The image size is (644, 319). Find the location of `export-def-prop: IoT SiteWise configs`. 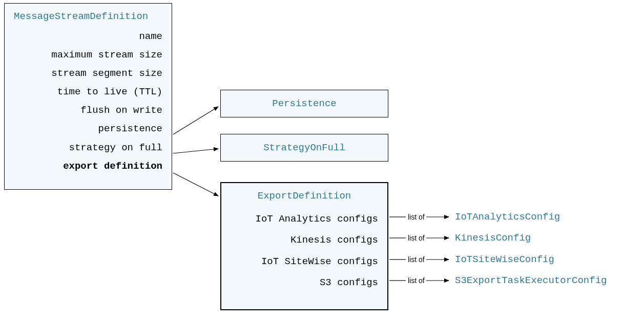

export-def-prop: IoT SiteWise configs is located at coordinates (304, 262).